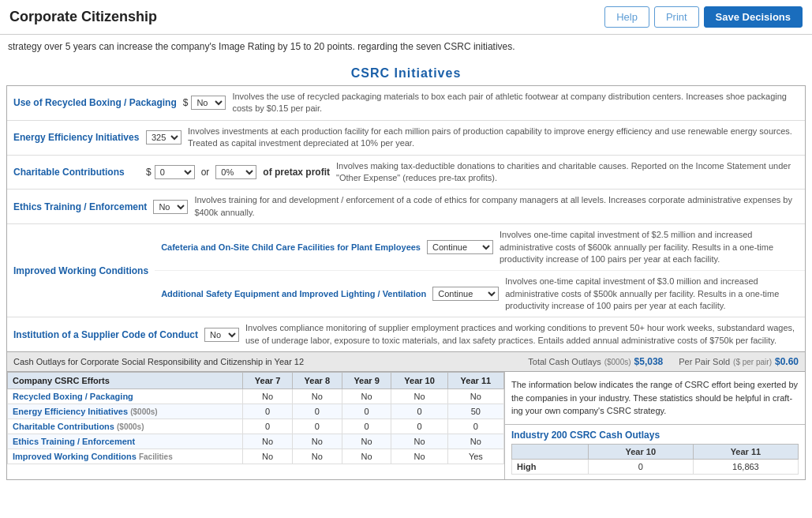  I want to click on or-text: or, so click(205, 172).